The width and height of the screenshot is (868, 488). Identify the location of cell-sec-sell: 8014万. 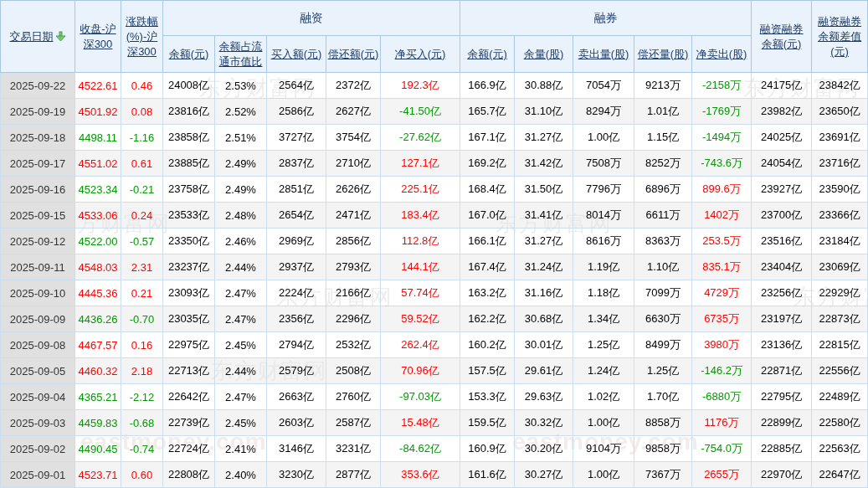
(604, 216).